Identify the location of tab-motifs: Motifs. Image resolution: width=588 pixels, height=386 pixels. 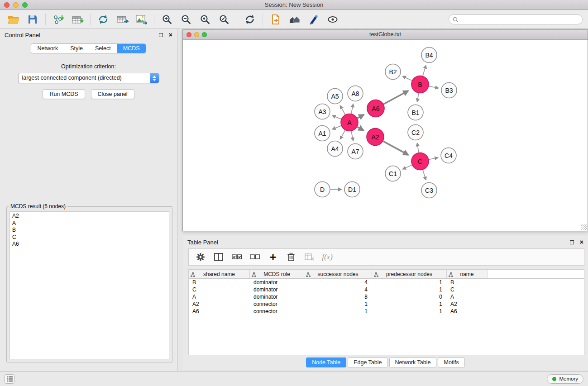
(451, 362).